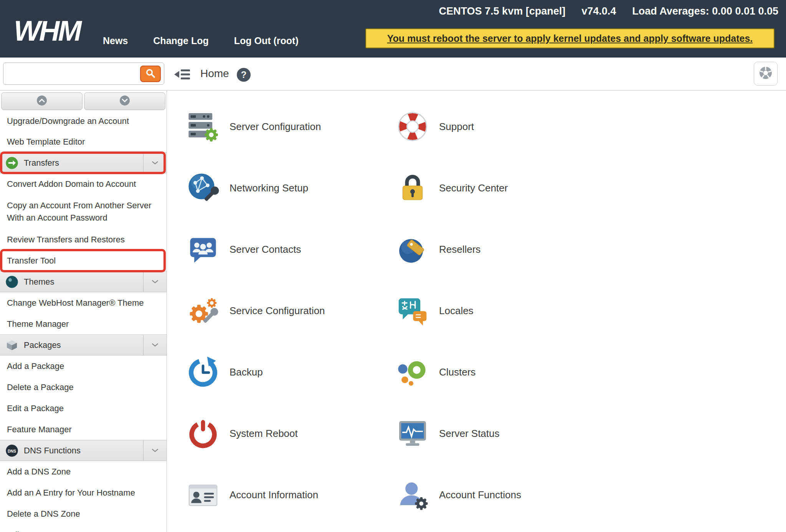 The width and height of the screenshot is (786, 532). Describe the element at coordinates (83, 163) in the screenshot. I see `sidebar-section-transfers: Transfers` at that location.